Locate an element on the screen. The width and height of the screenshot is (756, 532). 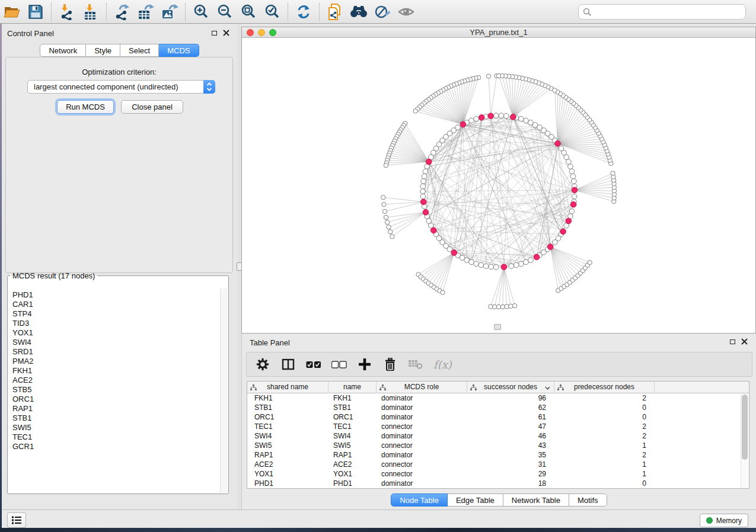
table-row: ACE2ACE2connector311 is located at coordinates (498, 464).